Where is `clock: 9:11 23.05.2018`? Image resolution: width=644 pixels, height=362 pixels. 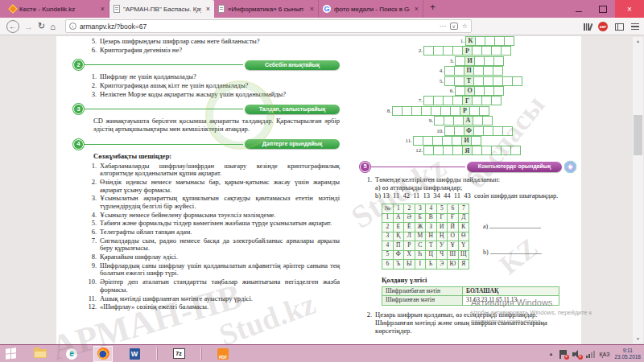 clock: 9:11 23.05.2018 is located at coordinates (628, 354).